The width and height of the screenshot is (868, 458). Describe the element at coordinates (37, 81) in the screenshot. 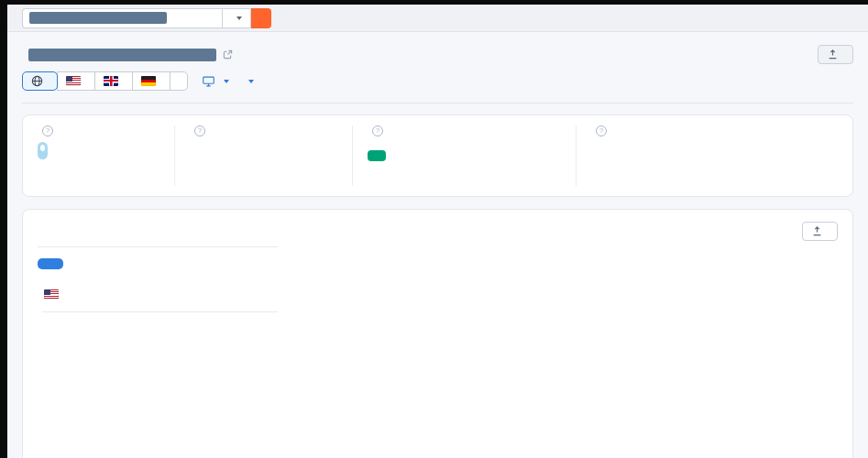

I see `globe-icon` at that location.